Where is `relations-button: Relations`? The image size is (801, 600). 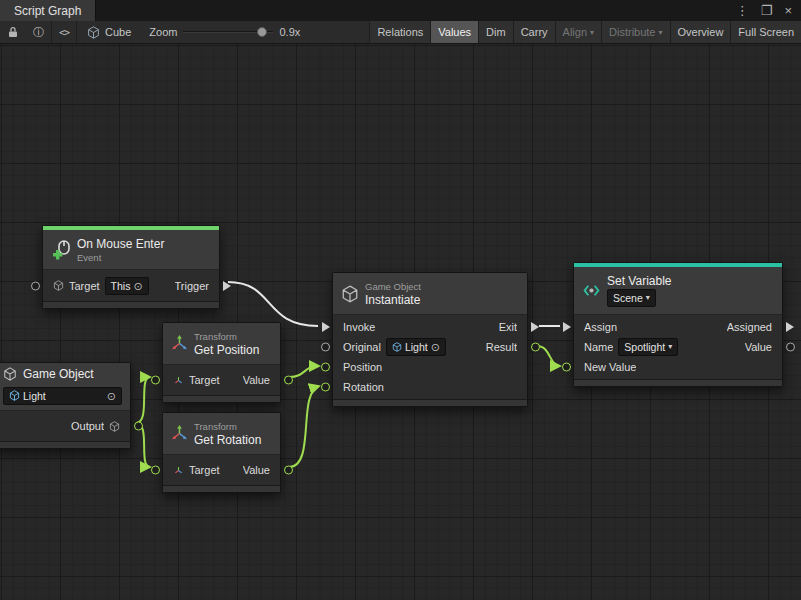
relations-button: Relations is located at coordinates (400, 32).